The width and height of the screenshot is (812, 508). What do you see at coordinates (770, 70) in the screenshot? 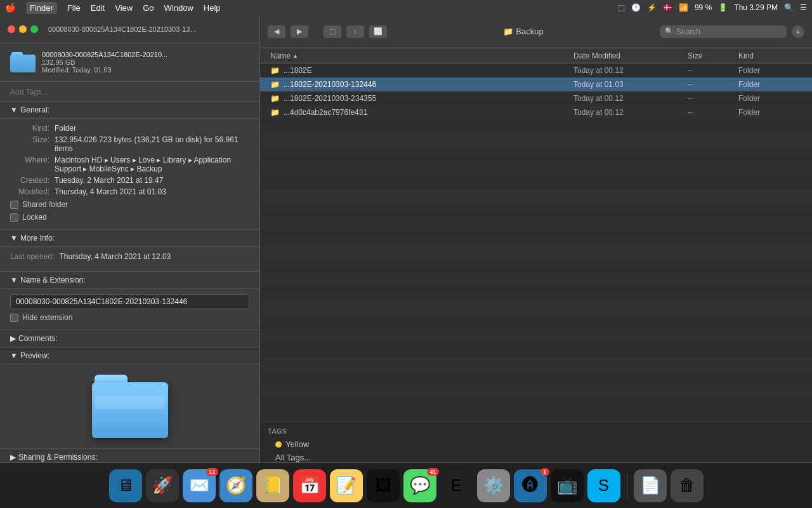
I see `file-kind: Folder` at bounding box center [770, 70].